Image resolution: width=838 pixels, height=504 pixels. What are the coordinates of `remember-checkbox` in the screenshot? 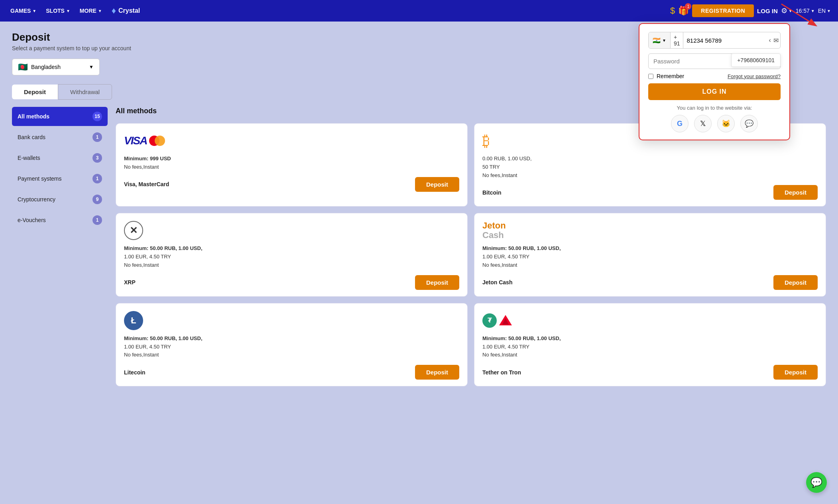 It's located at (651, 77).